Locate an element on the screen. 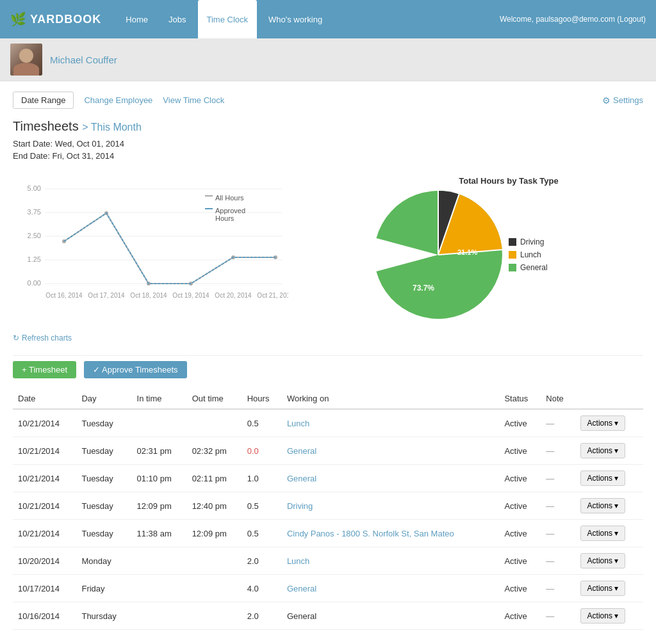  cell-in-time: 11:38 am is located at coordinates (160, 534).